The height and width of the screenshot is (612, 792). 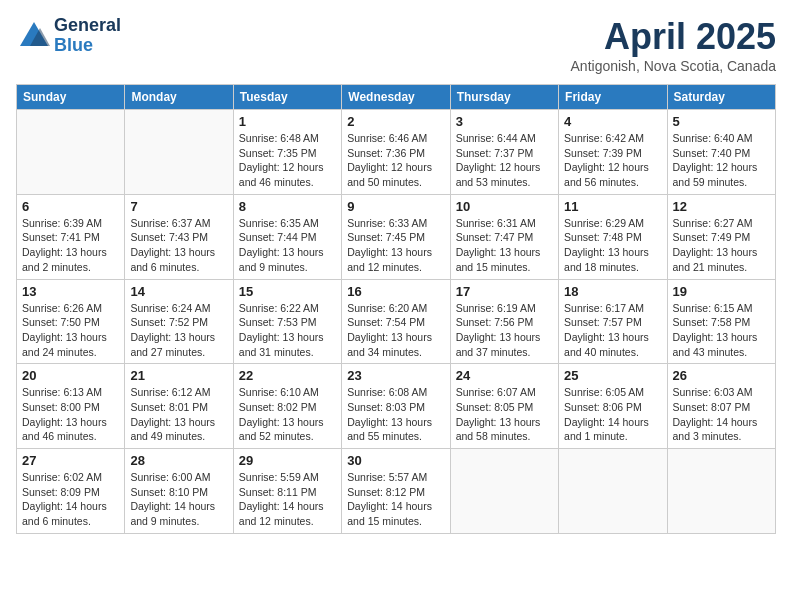 I want to click on weekday-header: Wednesday, so click(x=396, y=98).